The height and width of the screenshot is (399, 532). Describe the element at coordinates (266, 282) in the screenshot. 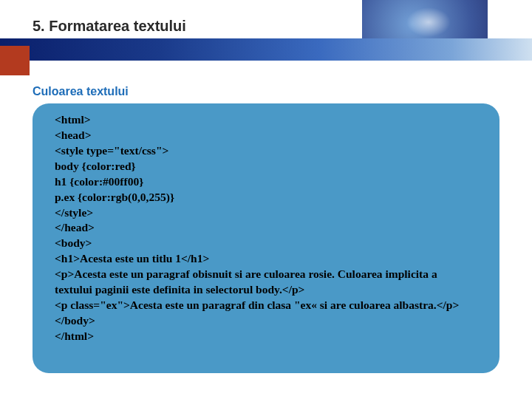

I see `code-line: <p>Acesta este un paragraf obisnuit si a…` at that location.